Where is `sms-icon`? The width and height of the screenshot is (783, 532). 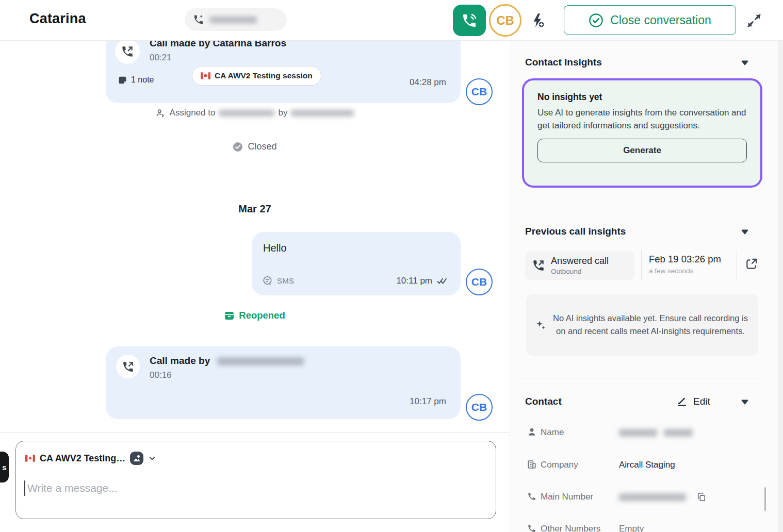
sms-icon is located at coordinates (267, 280).